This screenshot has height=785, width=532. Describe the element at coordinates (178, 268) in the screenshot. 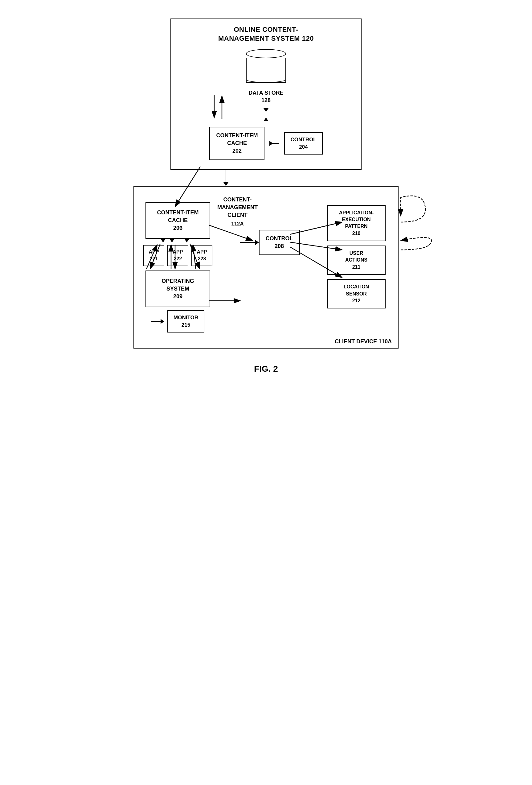

I see `left-column: CONTENT-ITEM CACHE 206` at that location.